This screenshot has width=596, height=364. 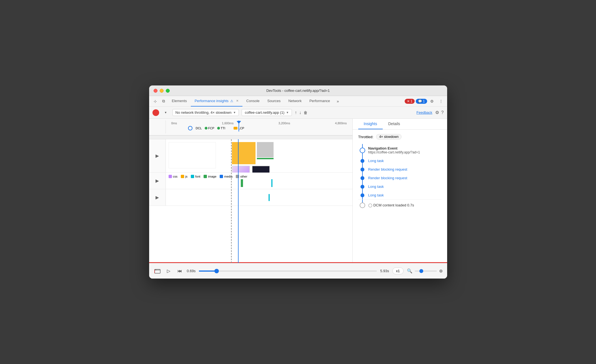 I want to click on lcp-rect, so click(x=236, y=128).